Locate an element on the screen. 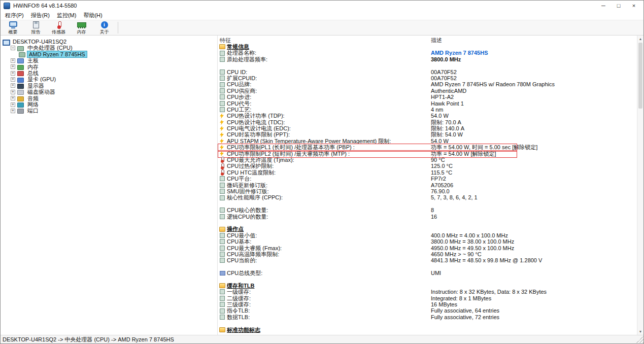 The height and width of the screenshot is (344, 644). report-button: 报告 is located at coordinates (36, 27).